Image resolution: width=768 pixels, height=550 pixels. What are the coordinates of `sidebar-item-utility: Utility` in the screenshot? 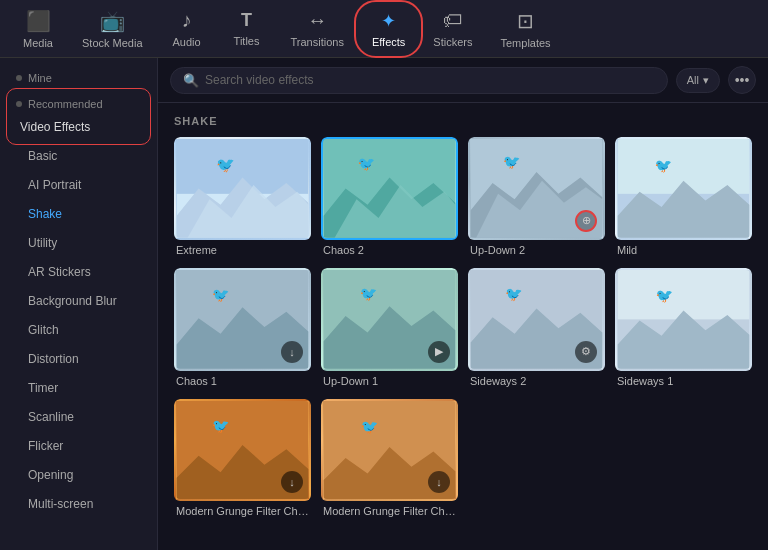 It's located at (78, 243).